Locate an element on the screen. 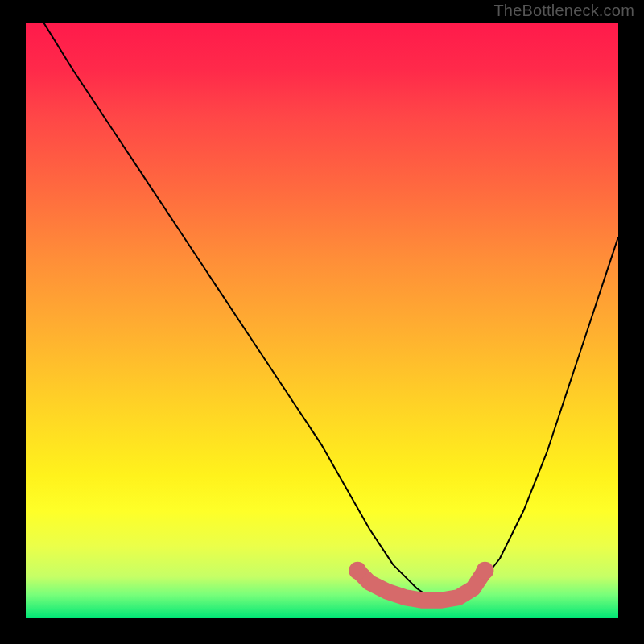 The width and height of the screenshot is (644, 644). watermark-text: TheBottleneck.com is located at coordinates (564, 11).